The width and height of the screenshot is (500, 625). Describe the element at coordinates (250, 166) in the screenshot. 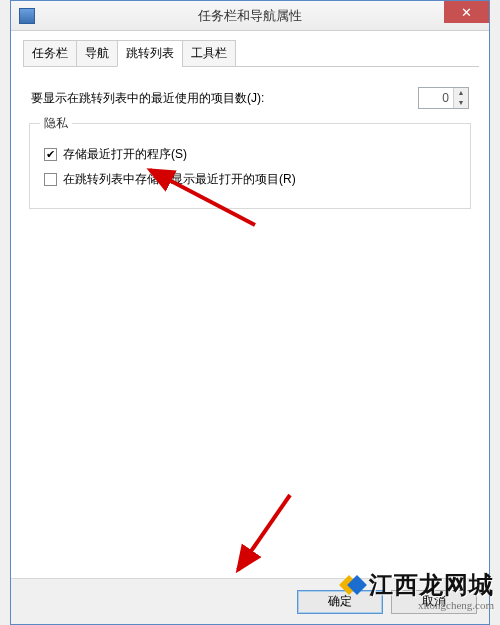

I see `privacy-groupbox: 隐私 ✔ 存储最近打开的程序(S) 在跳转列表中存储并显示最近打开的项目(R)` at that location.